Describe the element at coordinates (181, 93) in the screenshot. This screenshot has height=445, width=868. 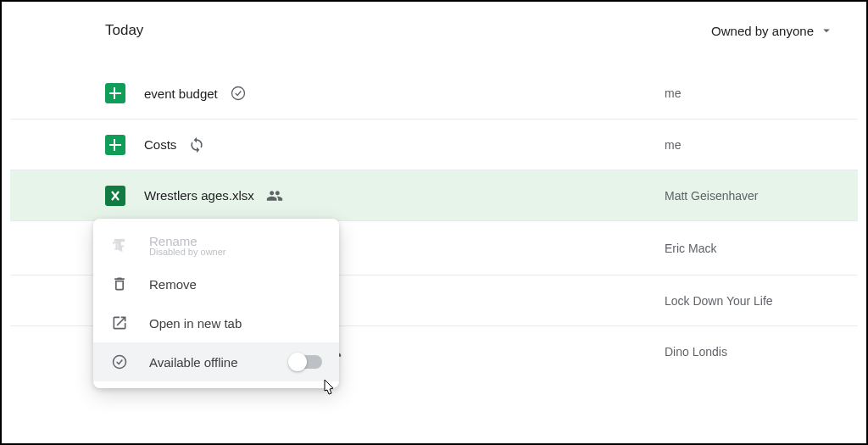
I see `file-name: event budget` at that location.